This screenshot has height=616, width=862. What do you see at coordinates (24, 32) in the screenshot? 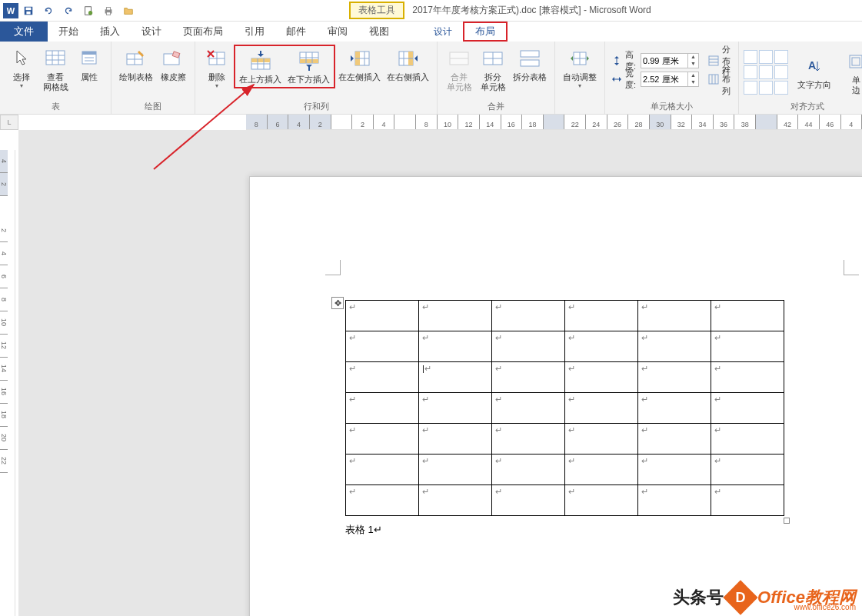
I see `tab-file: 文件` at bounding box center [24, 32].